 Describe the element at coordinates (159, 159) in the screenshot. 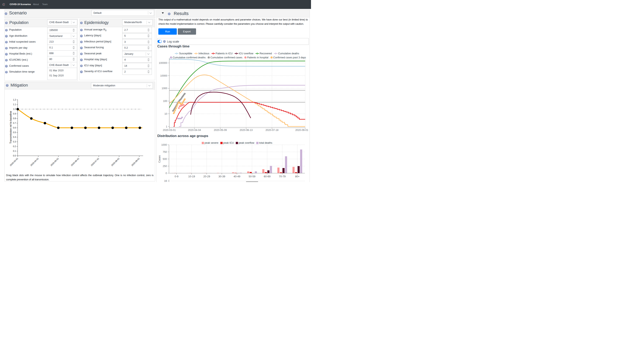

I see `svg-text: Cases` at that location.